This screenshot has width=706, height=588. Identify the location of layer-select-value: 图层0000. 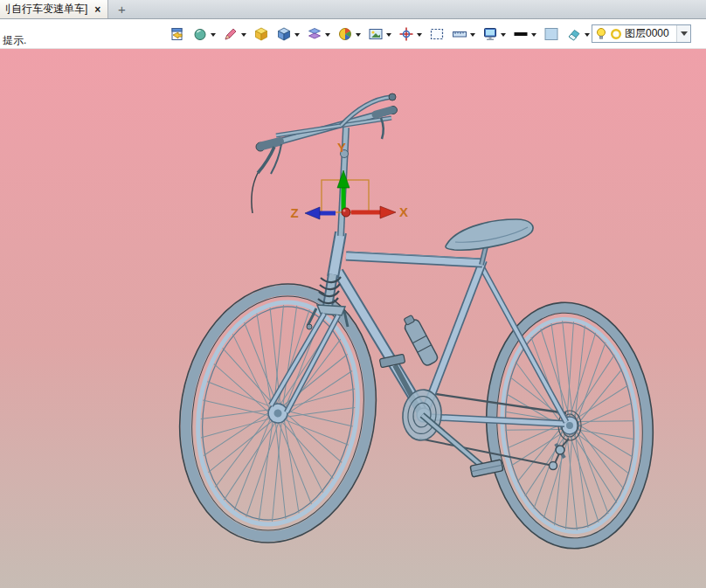
(647, 33).